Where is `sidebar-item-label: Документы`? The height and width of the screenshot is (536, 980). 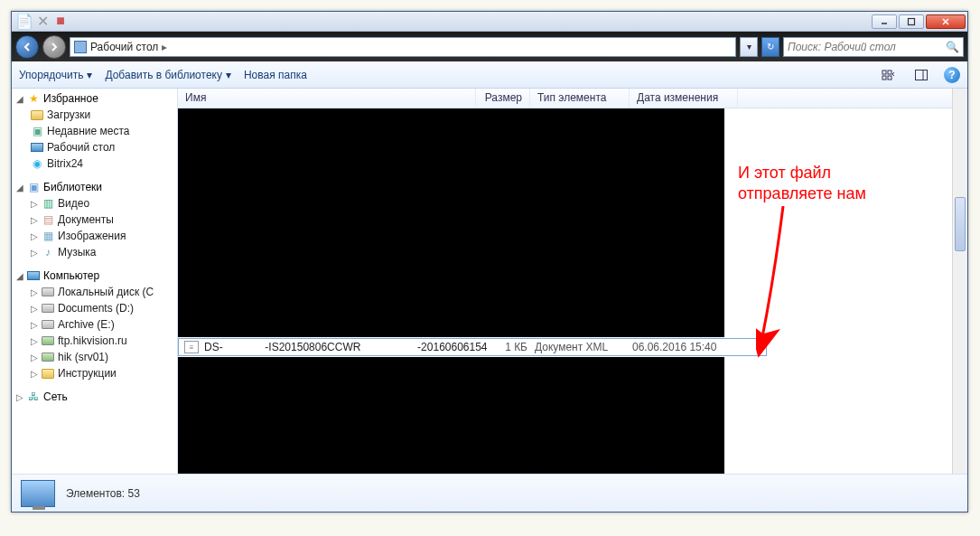
sidebar-item-label: Документы is located at coordinates (86, 220).